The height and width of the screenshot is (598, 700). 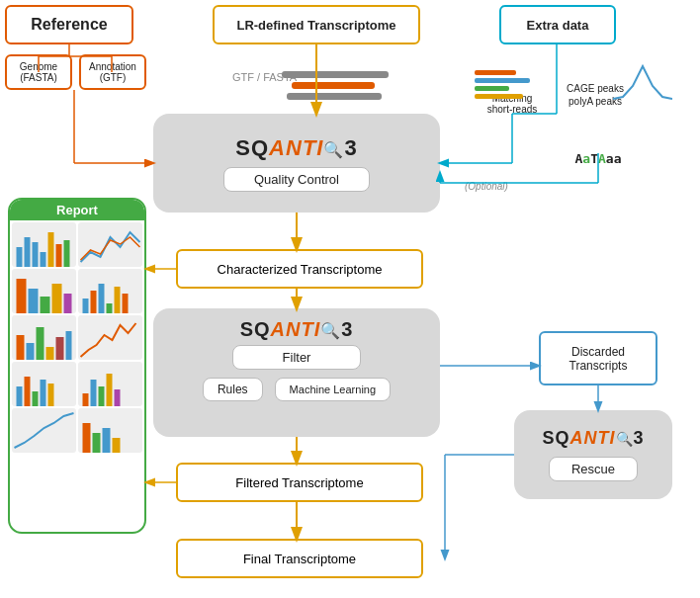 What do you see at coordinates (558, 26) in the screenshot?
I see `extra-data-label: Extra data` at bounding box center [558, 26].